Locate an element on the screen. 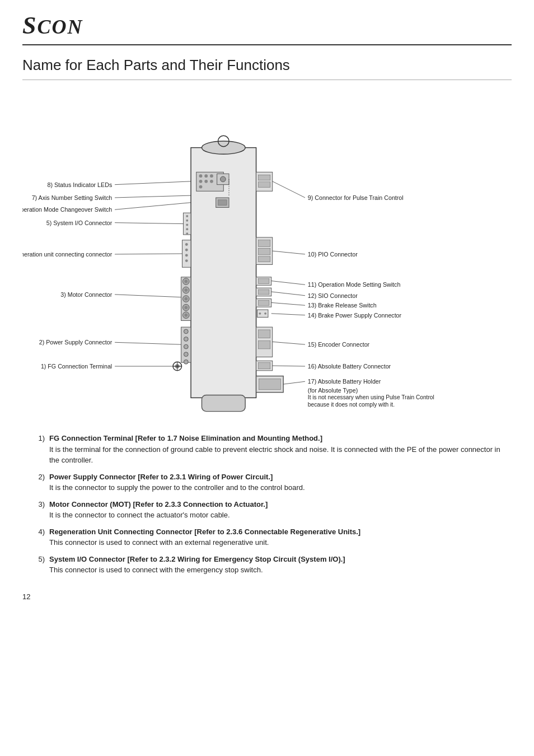 This screenshot has height=756, width=534. svg-text:It is not necessary when using: It is not necessary when using Pulse Tra… is located at coordinates (371, 398).